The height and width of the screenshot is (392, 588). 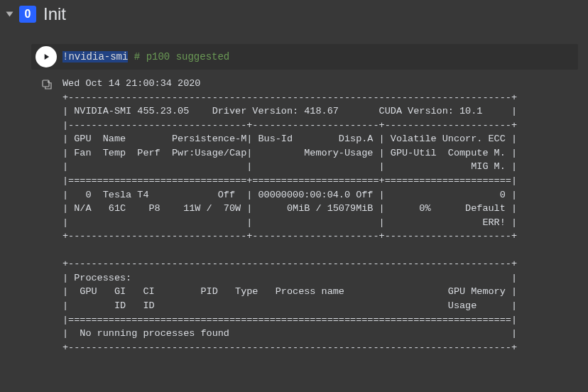 I want to click on section-heading-row: 0 Init, so click(x=294, y=14).